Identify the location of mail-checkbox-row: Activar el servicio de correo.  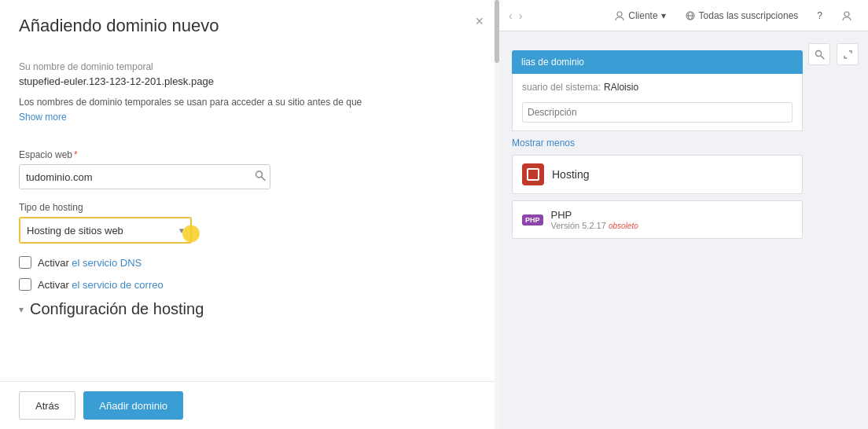
(250, 284).